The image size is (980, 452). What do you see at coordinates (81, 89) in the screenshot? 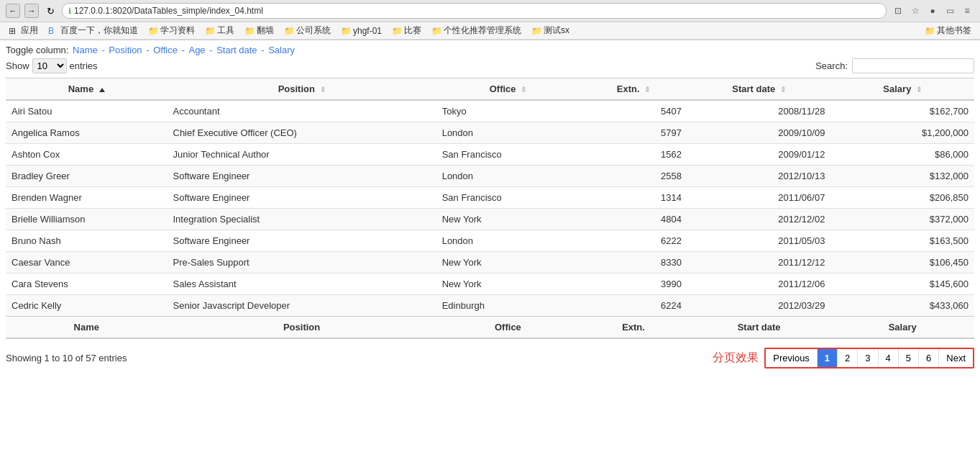
I see `col-name-label: Name` at bounding box center [81, 89].